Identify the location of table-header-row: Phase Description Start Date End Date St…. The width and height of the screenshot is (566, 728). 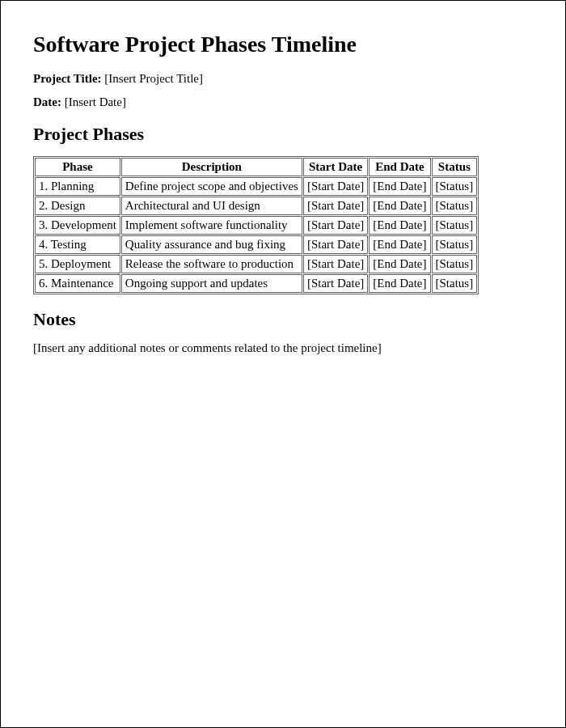
(256, 167).